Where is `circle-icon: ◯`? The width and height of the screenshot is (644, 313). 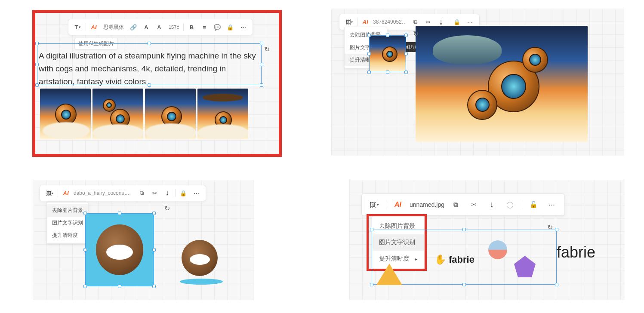
circle-icon: ◯ is located at coordinates (510, 205).